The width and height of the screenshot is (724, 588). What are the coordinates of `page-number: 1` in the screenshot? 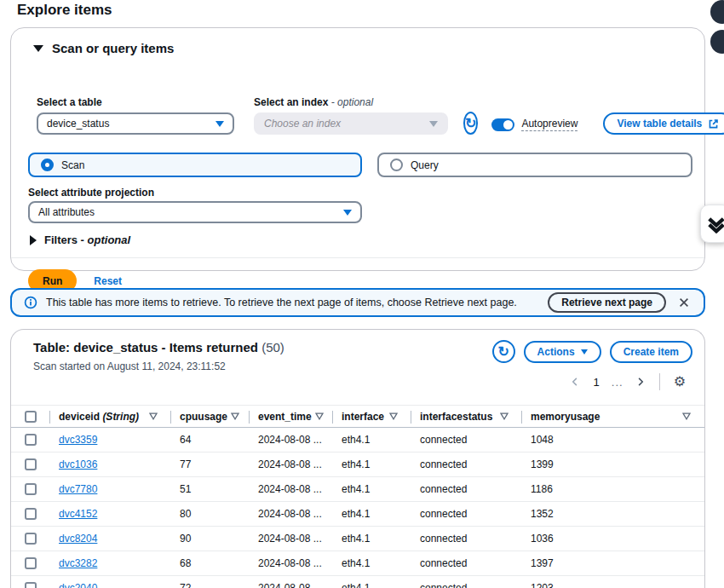 It's located at (596, 382).